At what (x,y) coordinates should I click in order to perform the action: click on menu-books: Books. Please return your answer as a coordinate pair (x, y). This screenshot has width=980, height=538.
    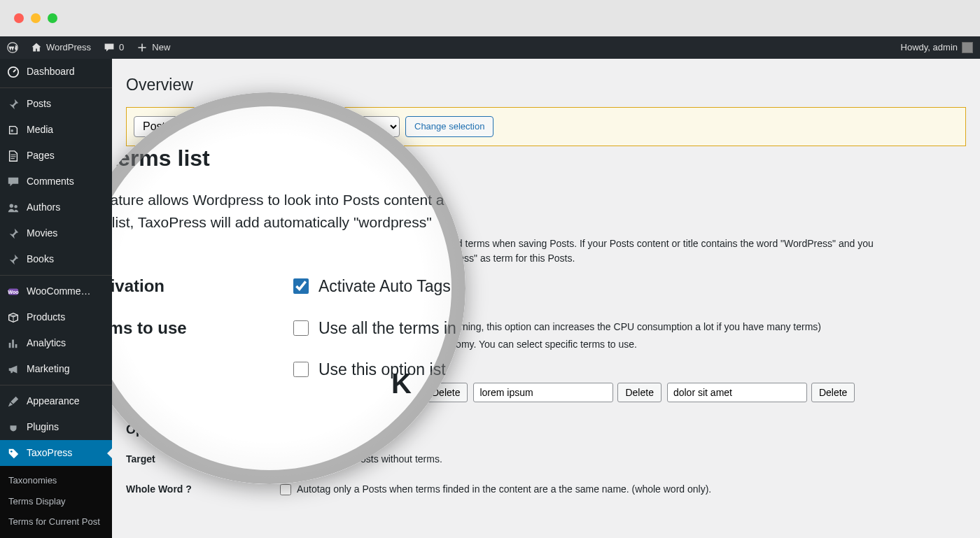
    Looking at the image, I should click on (56, 259).